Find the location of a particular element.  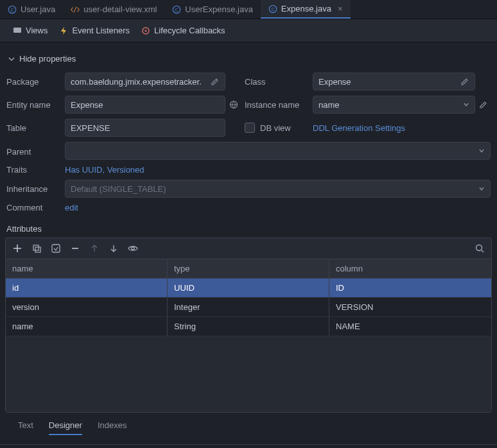

db-view-label: DB view is located at coordinates (275, 128).